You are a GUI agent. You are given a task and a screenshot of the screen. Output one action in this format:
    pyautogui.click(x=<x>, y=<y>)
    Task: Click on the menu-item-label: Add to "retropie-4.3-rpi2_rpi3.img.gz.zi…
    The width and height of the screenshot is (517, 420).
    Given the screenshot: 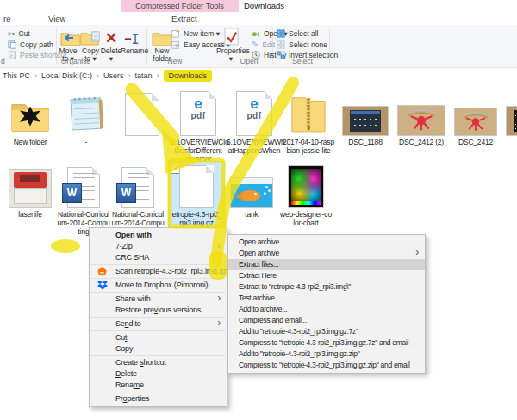 What is the action you would take?
    pyautogui.click(x=299, y=354)
    